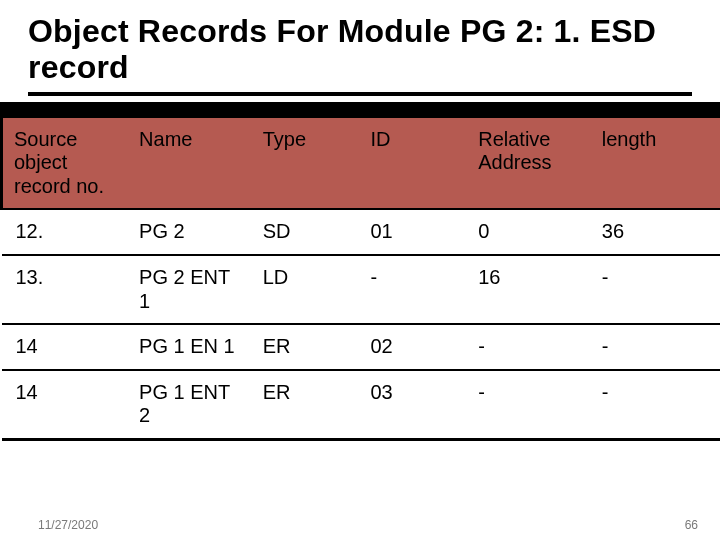  Describe the element at coordinates (303, 290) in the screenshot. I see `cell-type: LD` at that location.